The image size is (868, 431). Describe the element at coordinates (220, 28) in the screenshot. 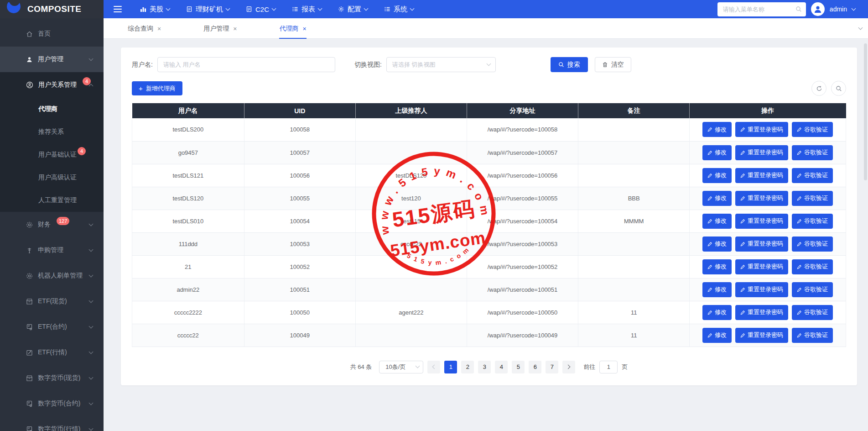

I see `tab-user-management: 用户管理 ×` at that location.